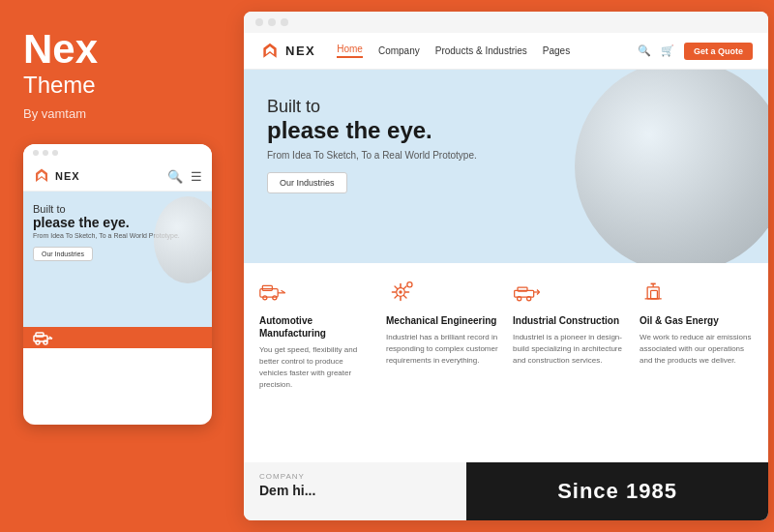 The image size is (774, 532). What do you see at coordinates (697, 321) in the screenshot?
I see `oil-title: Oil & Gas Energy` at bounding box center [697, 321].